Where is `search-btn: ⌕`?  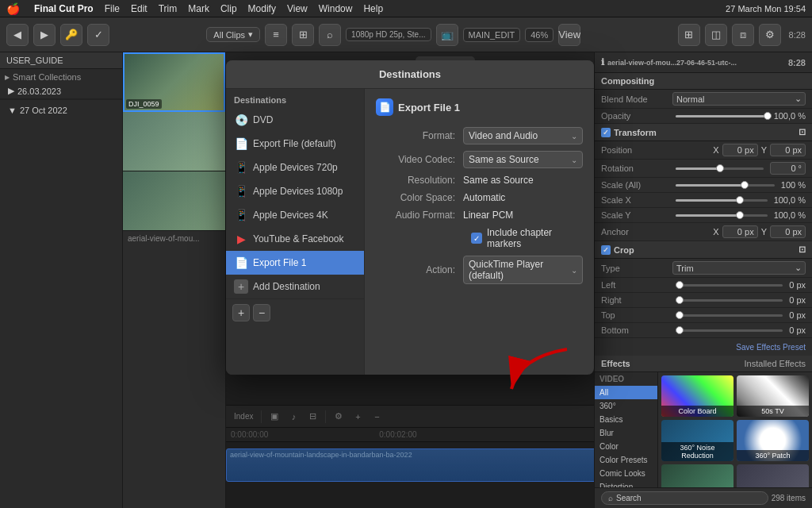
search-btn: ⌕ is located at coordinates (330, 35).